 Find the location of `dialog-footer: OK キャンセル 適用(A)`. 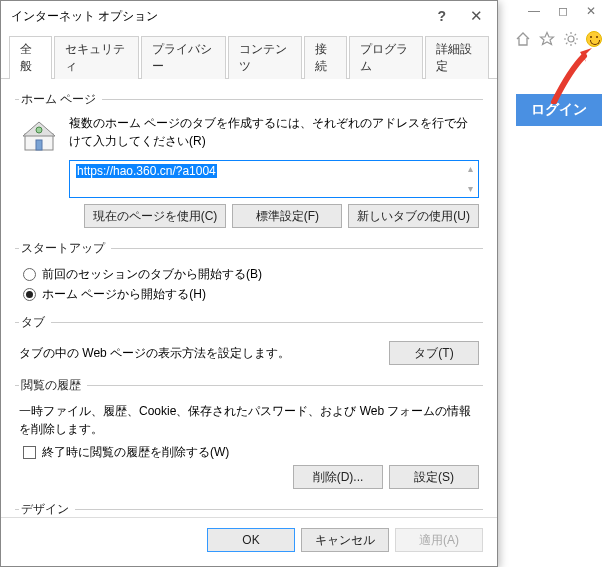

dialog-footer: OK キャンセル 適用(A) is located at coordinates (249, 542).